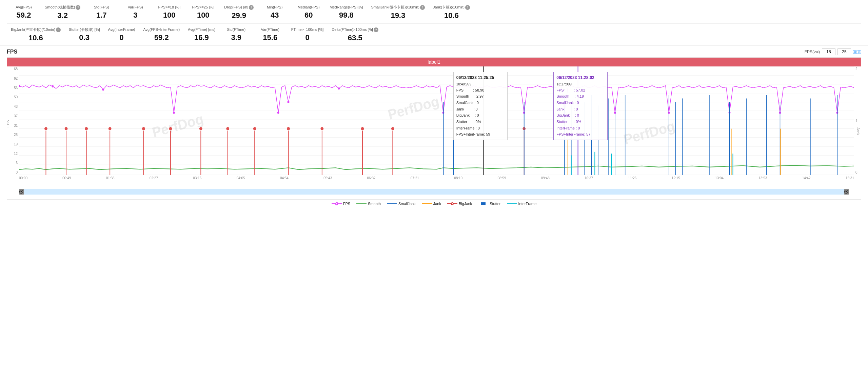  What do you see at coordinates (857, 52) in the screenshot?
I see `reset-button: 重置` at bounding box center [857, 52].